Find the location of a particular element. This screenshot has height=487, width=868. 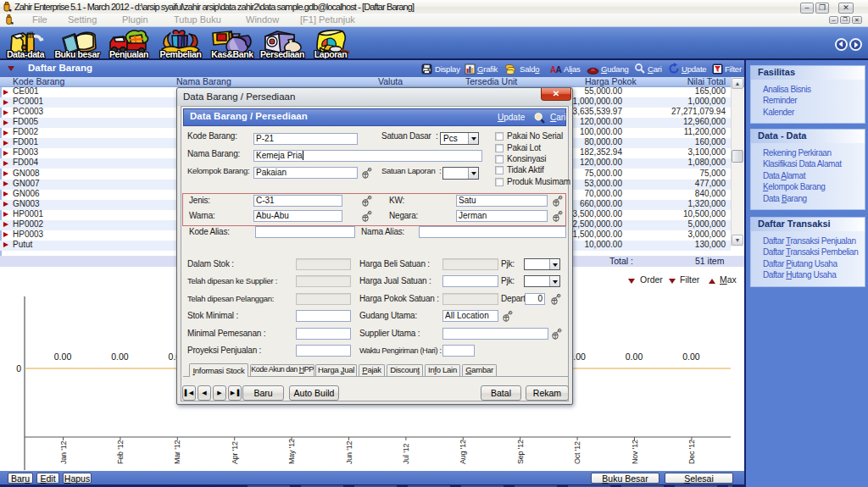

svg-text: Mar '12 is located at coordinates (177, 452).